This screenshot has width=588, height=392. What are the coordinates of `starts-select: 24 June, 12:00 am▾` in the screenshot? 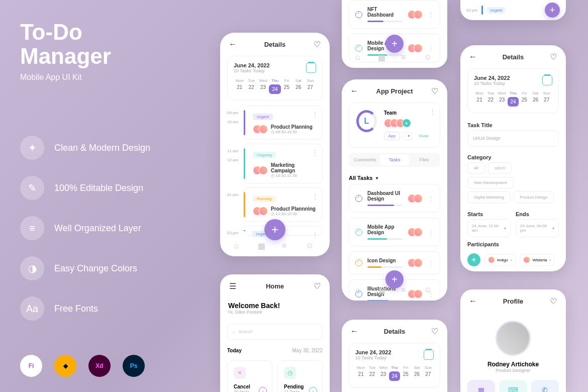 It's located at (489, 228).